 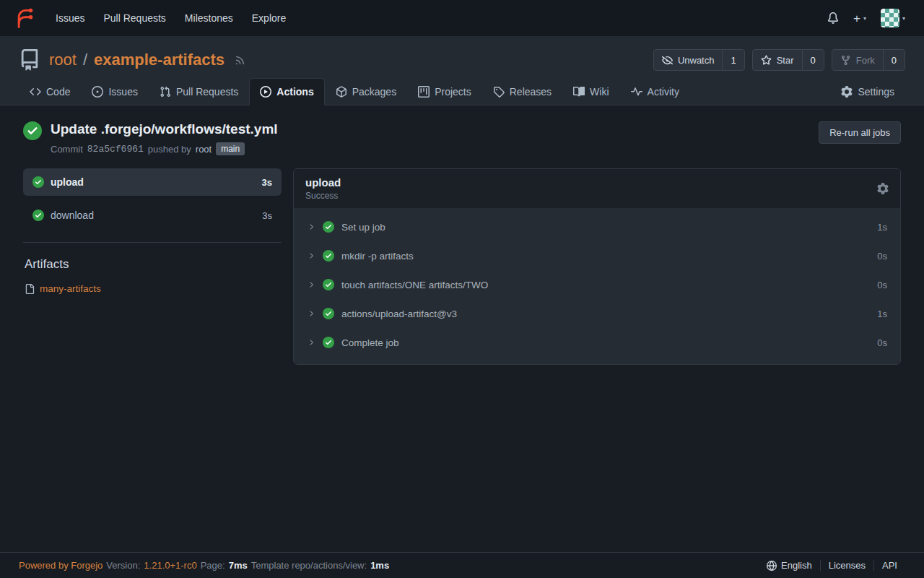 What do you see at coordinates (123, 565) in the screenshot?
I see `version-label: Version:` at bounding box center [123, 565].